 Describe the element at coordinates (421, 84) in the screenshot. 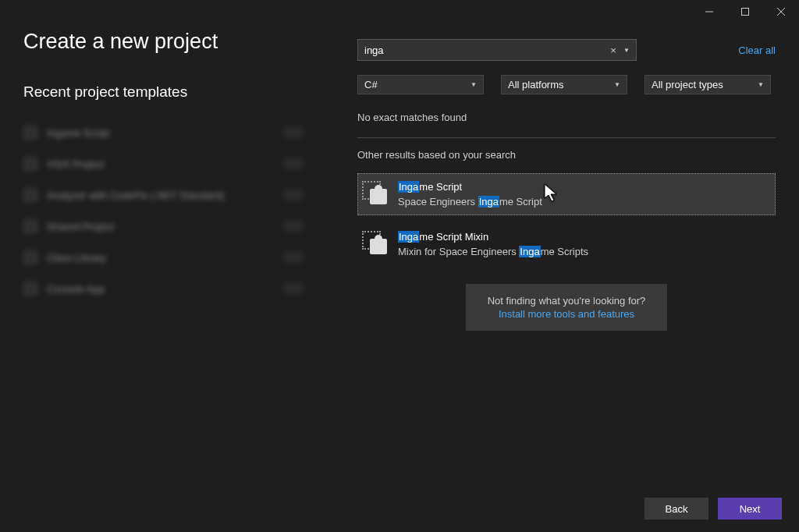

I see `language-filter: C# ▼` at that location.